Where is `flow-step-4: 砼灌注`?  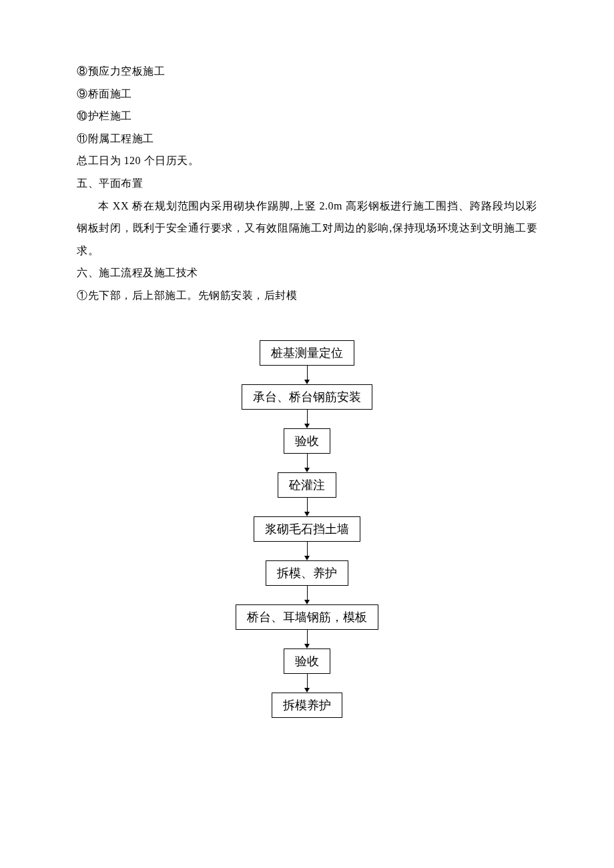
flow-step-4: 砼灌注 is located at coordinates (307, 485).